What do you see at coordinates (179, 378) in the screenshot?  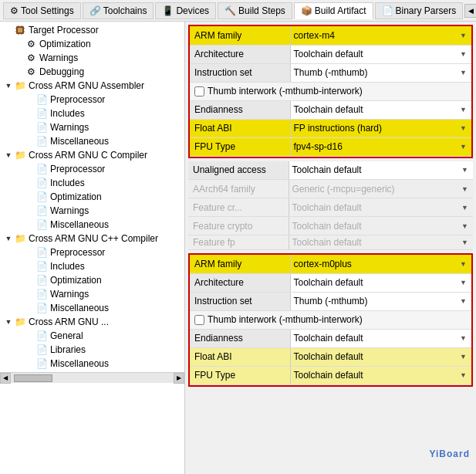 I see `scroll-right-button: ▶` at bounding box center [179, 378].